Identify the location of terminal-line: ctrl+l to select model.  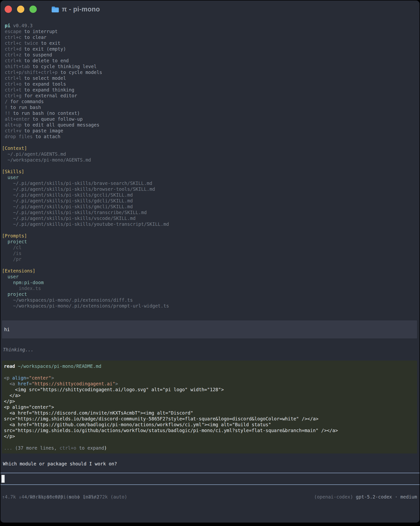
(211, 78).